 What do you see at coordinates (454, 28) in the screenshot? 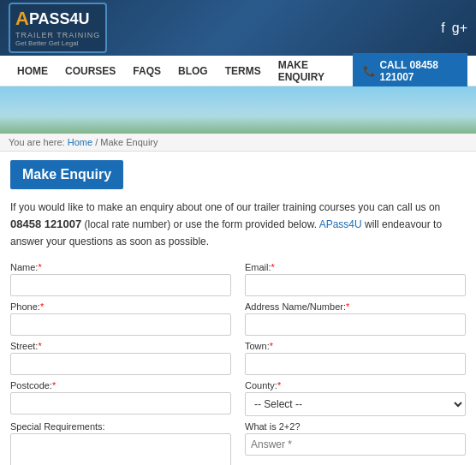
I see `social-icons: f g+` at bounding box center [454, 28].